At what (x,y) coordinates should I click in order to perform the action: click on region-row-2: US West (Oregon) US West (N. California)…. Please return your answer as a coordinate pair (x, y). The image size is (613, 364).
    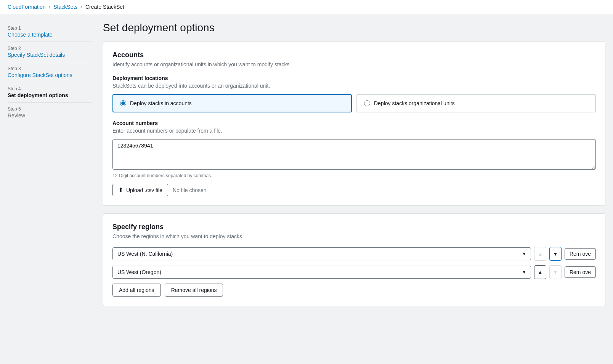
    Looking at the image, I should click on (354, 272).